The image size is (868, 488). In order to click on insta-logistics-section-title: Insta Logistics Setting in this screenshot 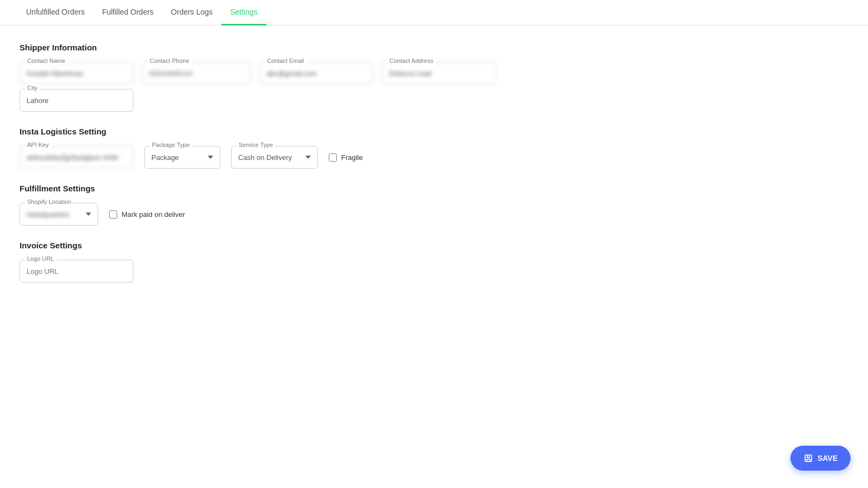, I will do `click(434, 131)`.